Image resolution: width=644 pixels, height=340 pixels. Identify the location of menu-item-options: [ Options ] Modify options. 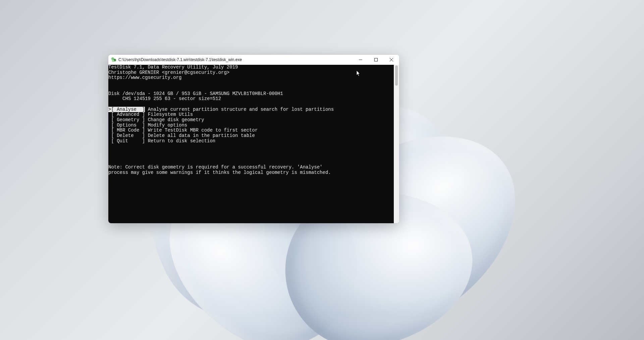
(251, 126).